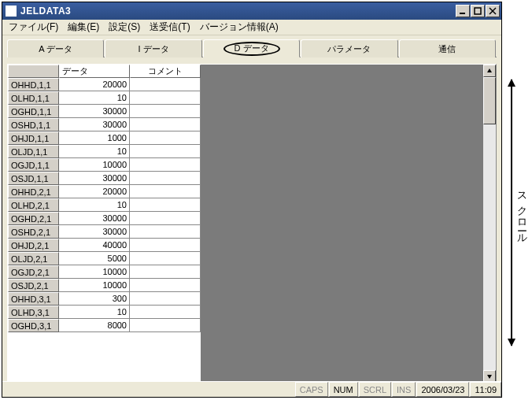 The height and width of the screenshot is (400, 532). I want to click on row-header-cell: OLJD,2,1, so click(33, 258).